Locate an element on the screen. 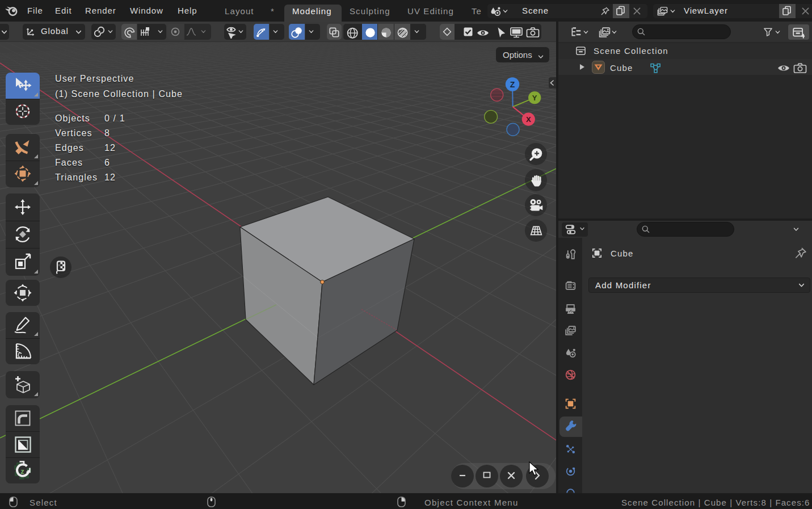  svg-text: Z is located at coordinates (513, 85).